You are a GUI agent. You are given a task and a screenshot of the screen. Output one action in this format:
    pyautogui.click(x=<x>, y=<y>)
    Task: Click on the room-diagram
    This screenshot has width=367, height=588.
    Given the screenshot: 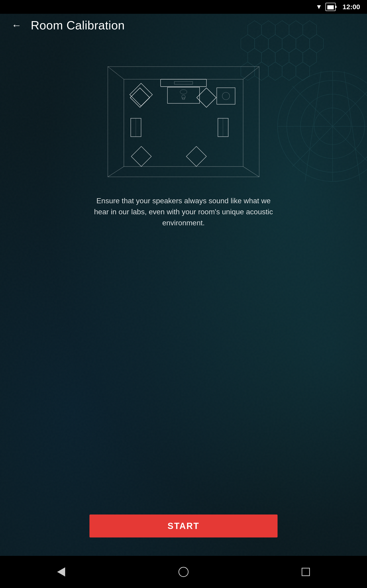 What is the action you would take?
    pyautogui.click(x=184, y=113)
    